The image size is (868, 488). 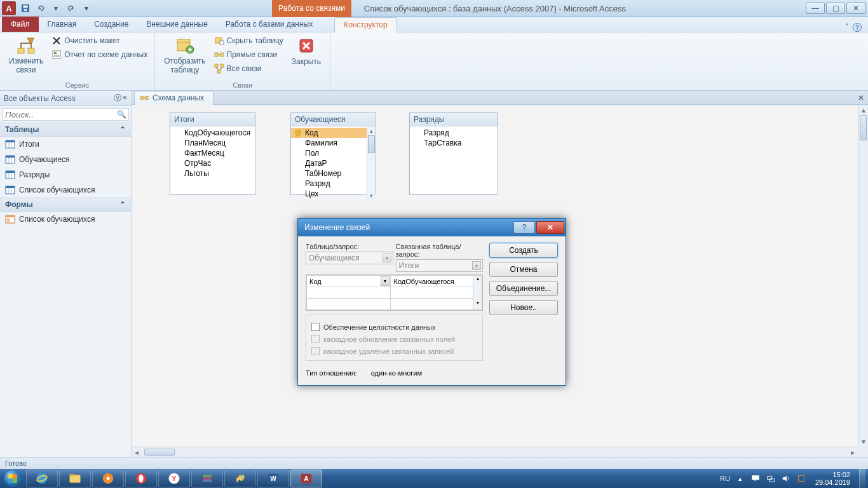 What do you see at coordinates (836, 8) in the screenshot?
I see `maximize-button: ▢` at bounding box center [836, 8].